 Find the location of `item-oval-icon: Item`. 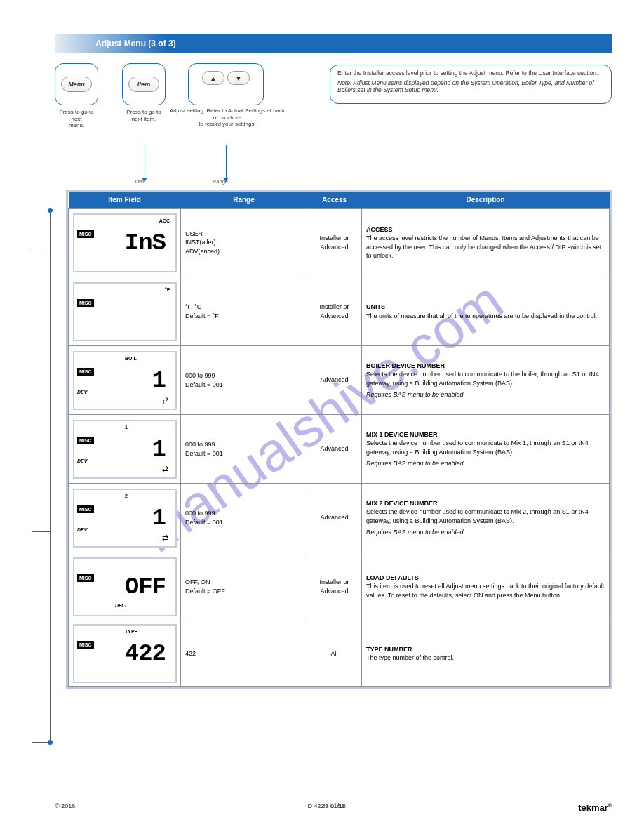

item-oval-icon: Item is located at coordinates (144, 84).